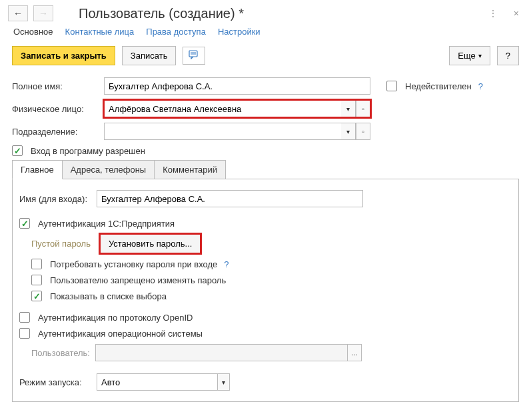 The width and height of the screenshot is (531, 420). I want to click on auth-1c-label: Аутентификация 1С:Предприятия, so click(107, 224).